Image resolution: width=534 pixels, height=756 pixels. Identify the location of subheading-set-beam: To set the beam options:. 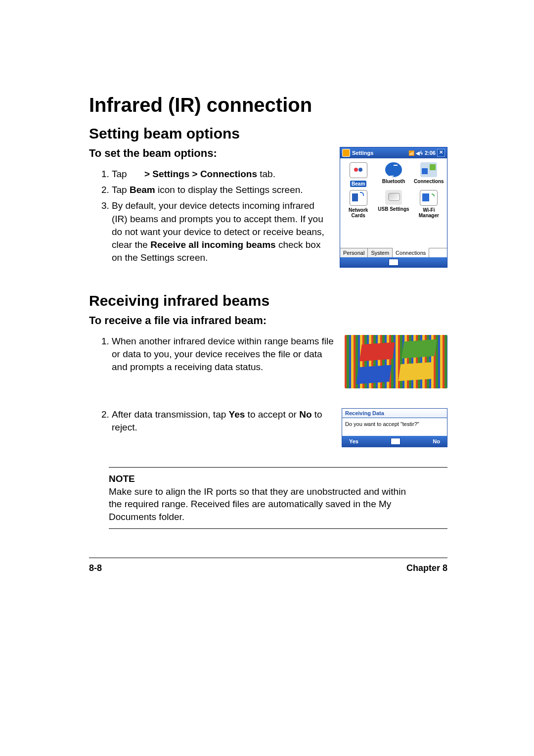
(210, 153).